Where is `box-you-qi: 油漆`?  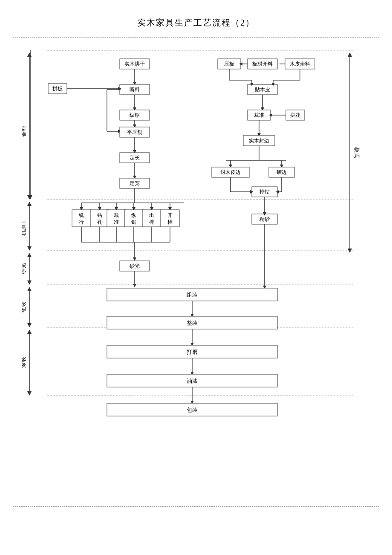 box-you-qi: 油漆 is located at coordinates (192, 381).